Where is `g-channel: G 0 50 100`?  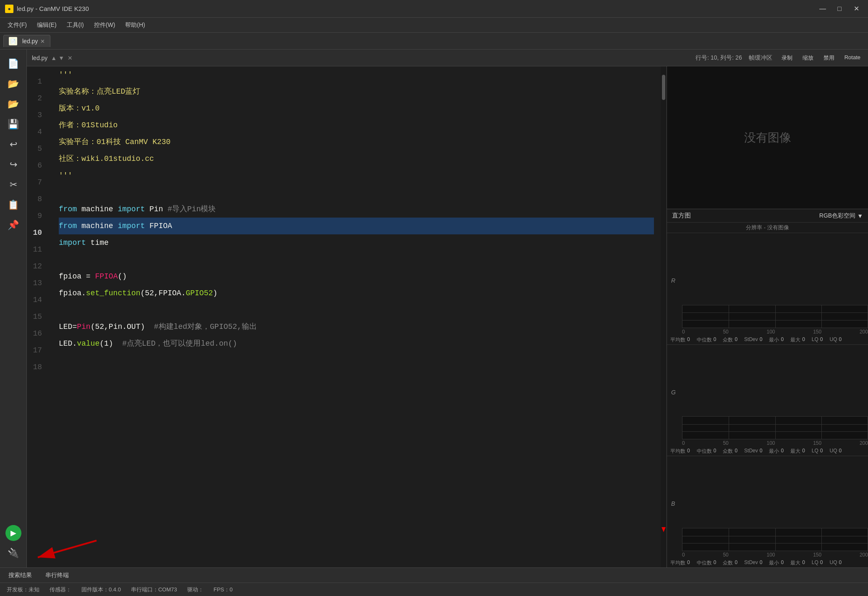 g-channel: G 0 50 100 is located at coordinates (767, 401).